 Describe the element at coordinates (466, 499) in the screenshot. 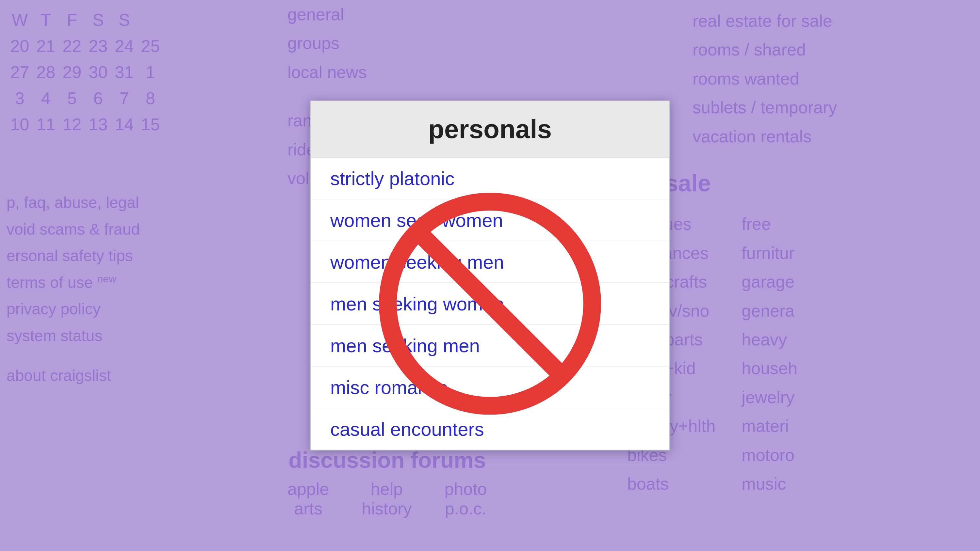

I see `forums-col3: photo p.o.c.` at that location.